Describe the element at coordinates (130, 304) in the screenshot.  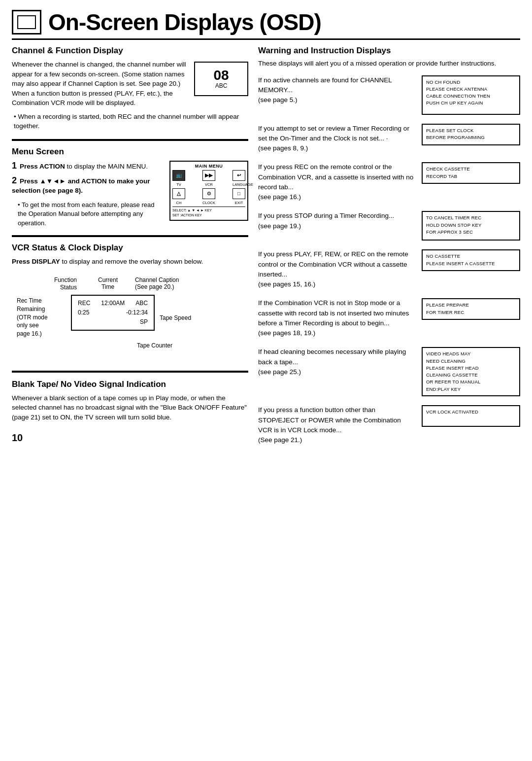
I see `vcr-section: VCR Status & Clock Display Press DISPLAY…` at that location.